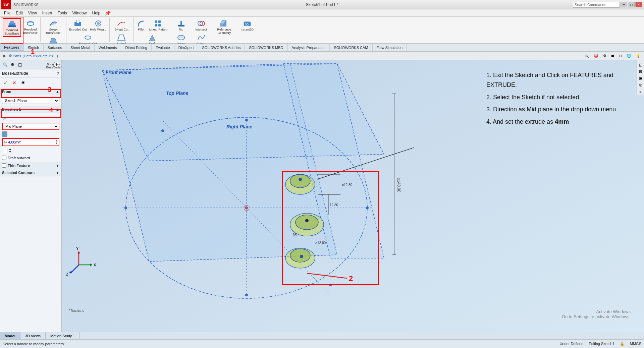 This screenshot has width=644, height=348. Describe the element at coordinates (322, 30) in the screenshot. I see `toolbar: ExtrudedBoss/Base RevolvedBoss/Base Swep…` at that location.